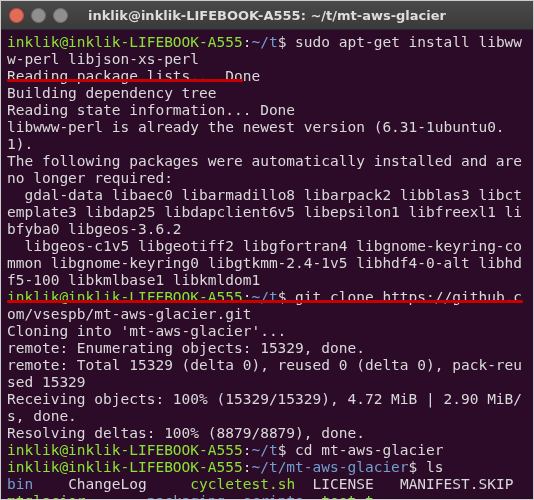  What do you see at coordinates (186, 496) in the screenshot?
I see `ls-dir: packaging` at bounding box center [186, 496].